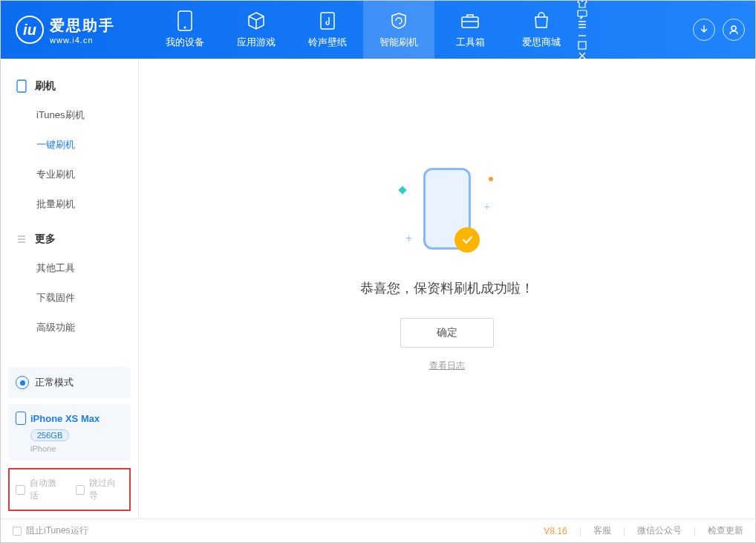 This screenshot has height=543, width=756. I want to click on device-capacity: 256GB, so click(50, 435).